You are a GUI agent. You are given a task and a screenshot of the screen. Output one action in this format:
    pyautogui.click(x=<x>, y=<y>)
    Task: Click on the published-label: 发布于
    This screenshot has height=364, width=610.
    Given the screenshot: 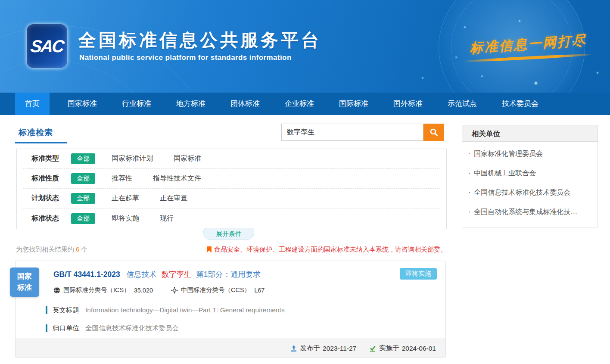 What is the action you would take?
    pyautogui.click(x=310, y=348)
    